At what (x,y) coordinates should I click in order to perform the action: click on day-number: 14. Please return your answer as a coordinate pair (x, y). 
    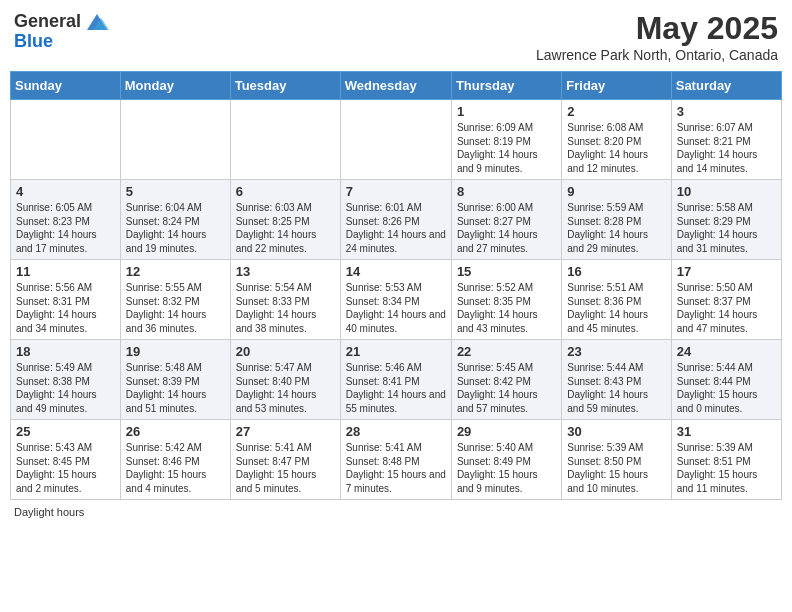
    Looking at the image, I should click on (396, 272).